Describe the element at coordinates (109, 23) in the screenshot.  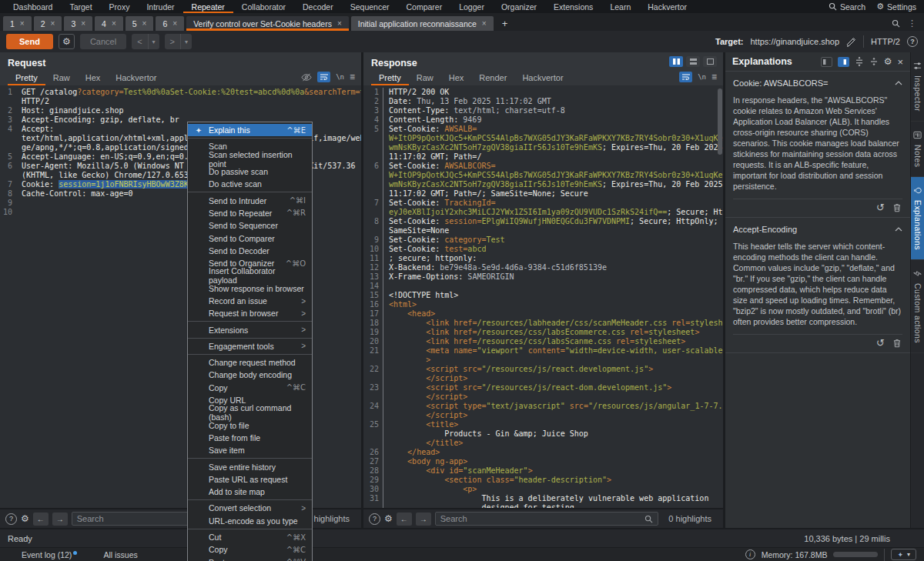
I see `repeater-tab-4: 4×` at that location.